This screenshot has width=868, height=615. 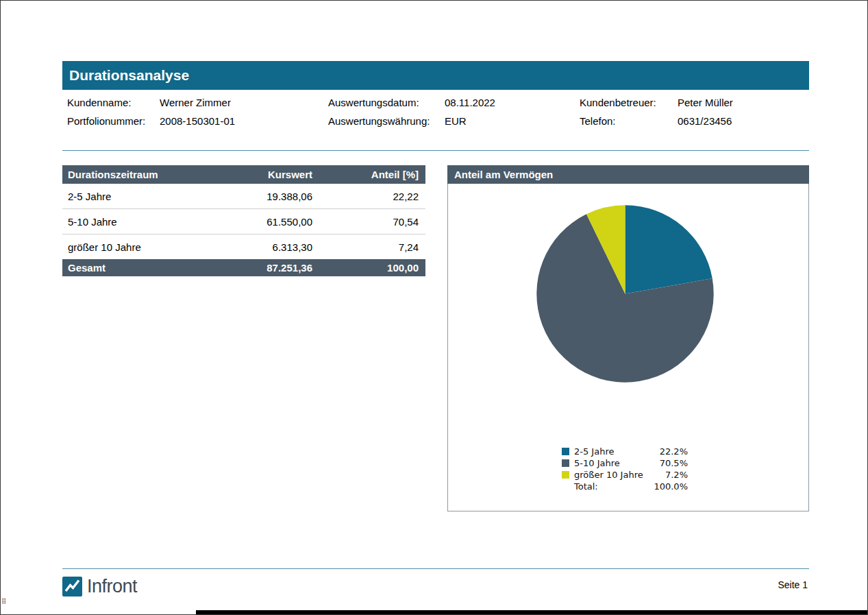 I want to click on col-header-anteil: Anteil [%], so click(x=370, y=174).